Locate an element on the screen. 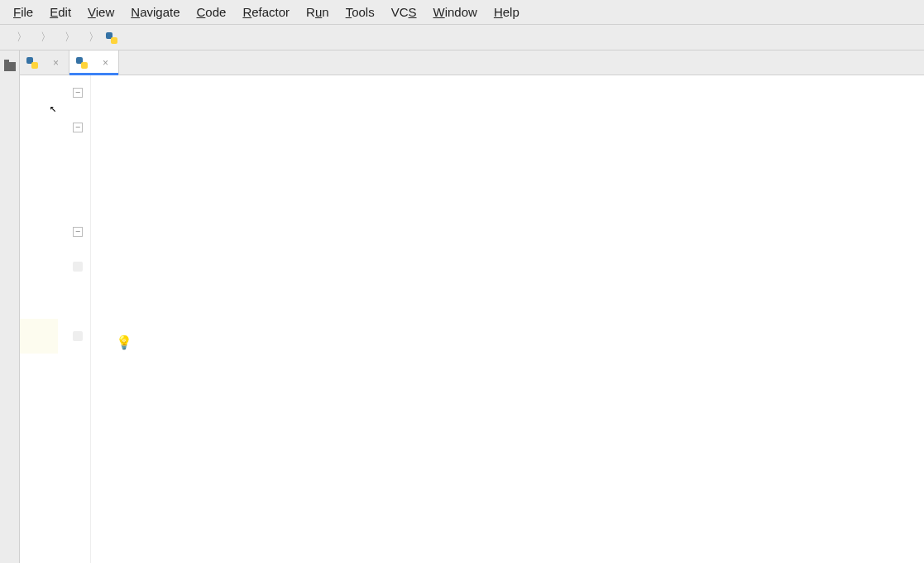 The image size is (924, 563). menu-help: Help is located at coordinates (506, 12).